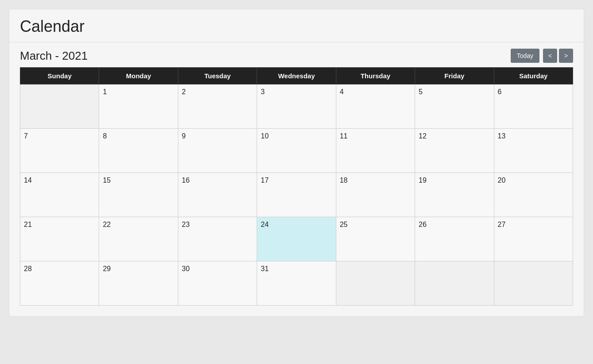 The height and width of the screenshot is (364, 593). What do you see at coordinates (296, 55) in the screenshot?
I see `calendar-header: March - 2021 Today < >` at bounding box center [296, 55].